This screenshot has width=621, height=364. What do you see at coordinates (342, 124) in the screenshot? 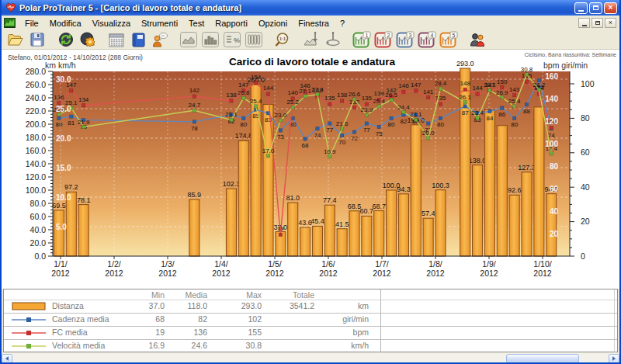
I see `svg-text: 21.6` at bounding box center [342, 124].